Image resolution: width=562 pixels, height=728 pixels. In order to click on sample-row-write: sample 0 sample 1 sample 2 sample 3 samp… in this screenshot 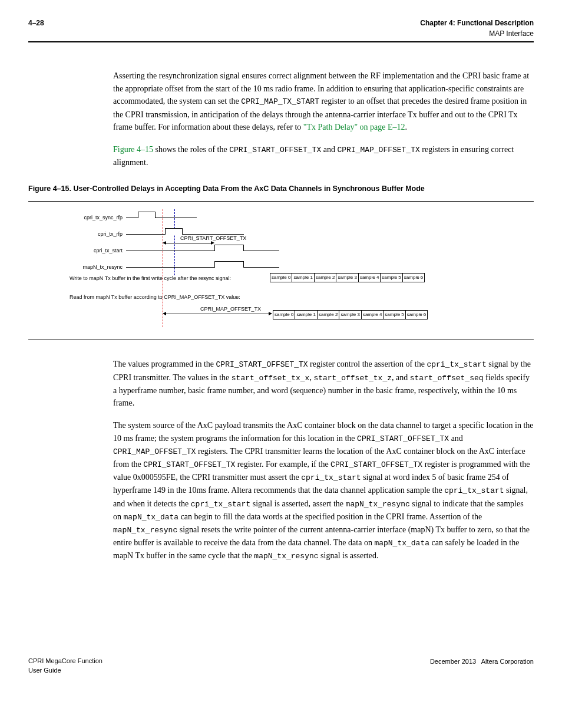, I will do `click(348, 278)`.